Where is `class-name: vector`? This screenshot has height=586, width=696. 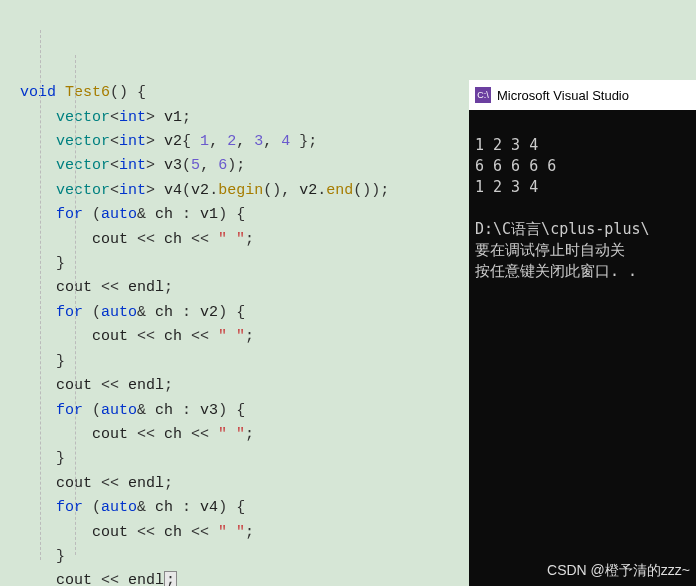
class-name: vector is located at coordinates (83, 118).